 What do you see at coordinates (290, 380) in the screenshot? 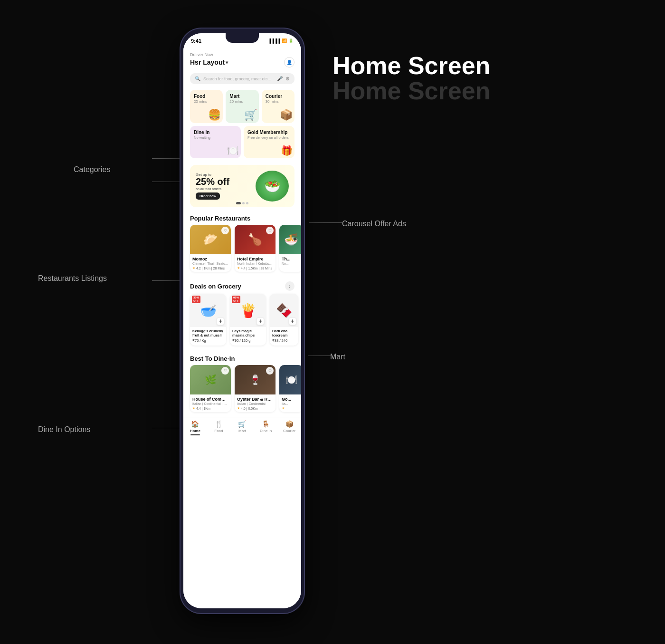
I see `third-dinein-image: 🍽️` at bounding box center [290, 380].